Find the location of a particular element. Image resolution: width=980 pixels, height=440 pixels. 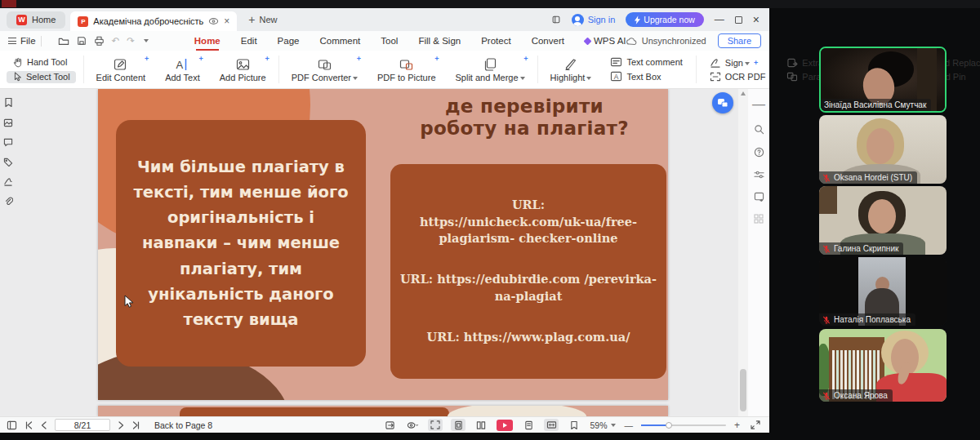

menu-protect: Protect is located at coordinates (496, 41).